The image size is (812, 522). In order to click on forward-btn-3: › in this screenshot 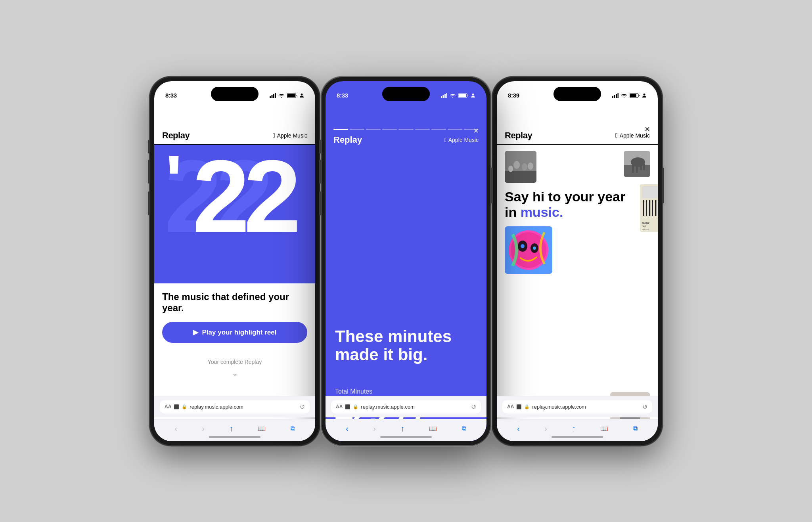, I will do `click(546, 429)`.